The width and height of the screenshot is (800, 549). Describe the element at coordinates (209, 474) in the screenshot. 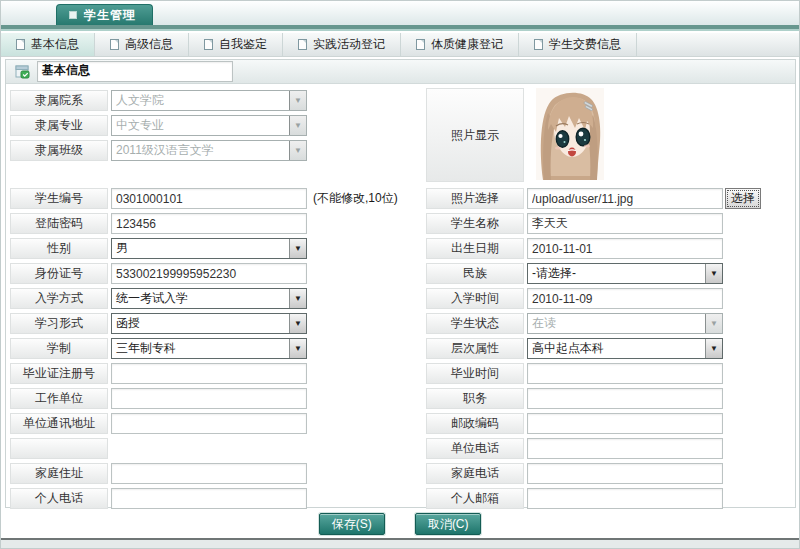

I see `home-address-input` at that location.